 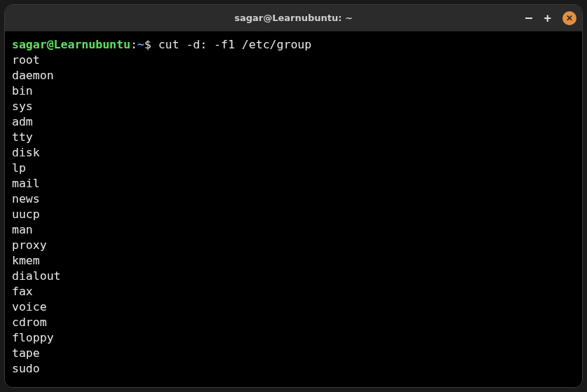 I want to click on output-line: mail, so click(x=293, y=184).